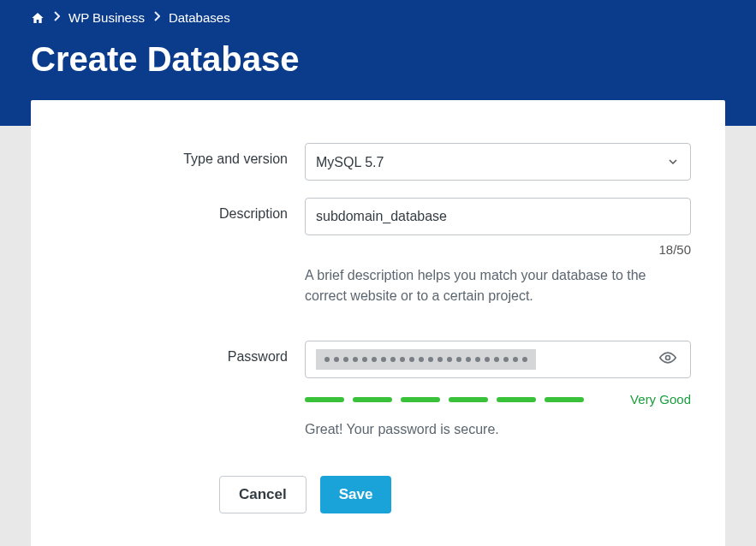 This screenshot has height=546, width=756. Describe the element at coordinates (498, 286) in the screenshot. I see `description-helper: A brief description helps you match your…` at that location.